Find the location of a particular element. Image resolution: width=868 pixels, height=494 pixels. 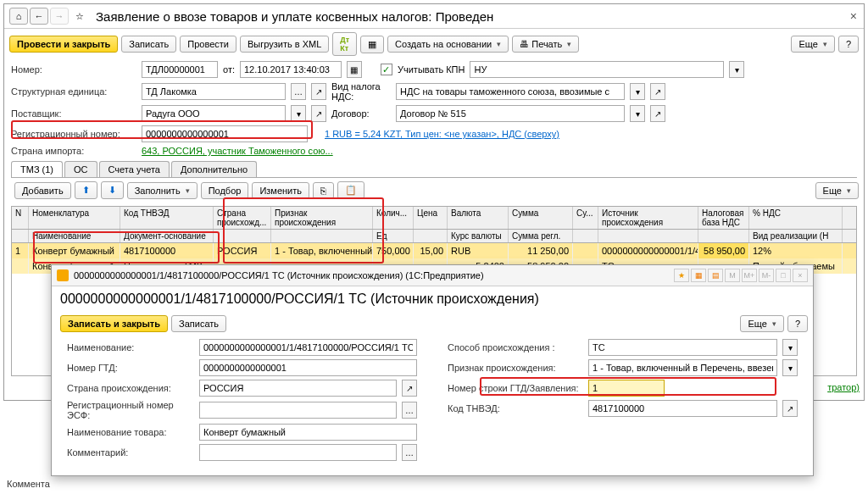

contract-input is located at coordinates (510, 114).